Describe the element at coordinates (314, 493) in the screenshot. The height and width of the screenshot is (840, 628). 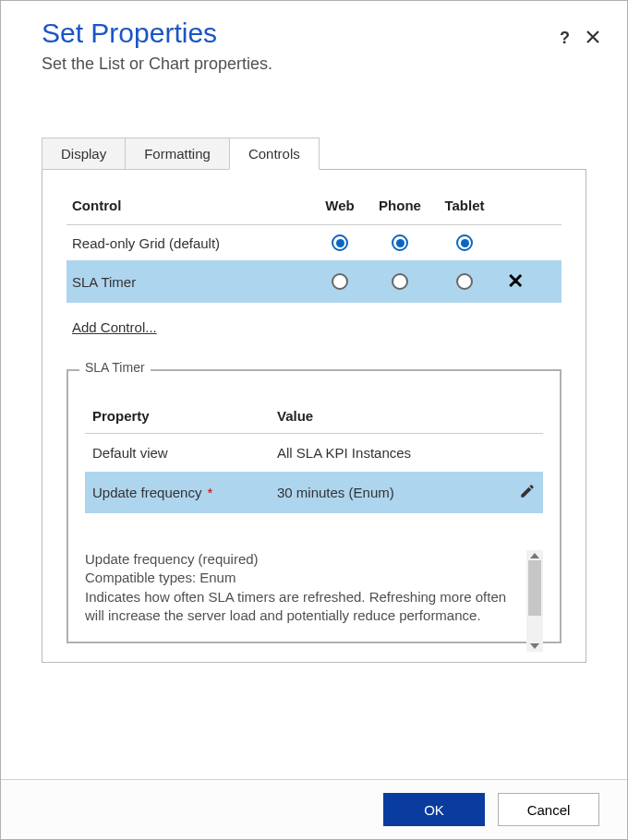
I see `property-row-update-frequency: Update frequency * 30 minutes (Enum)` at that location.